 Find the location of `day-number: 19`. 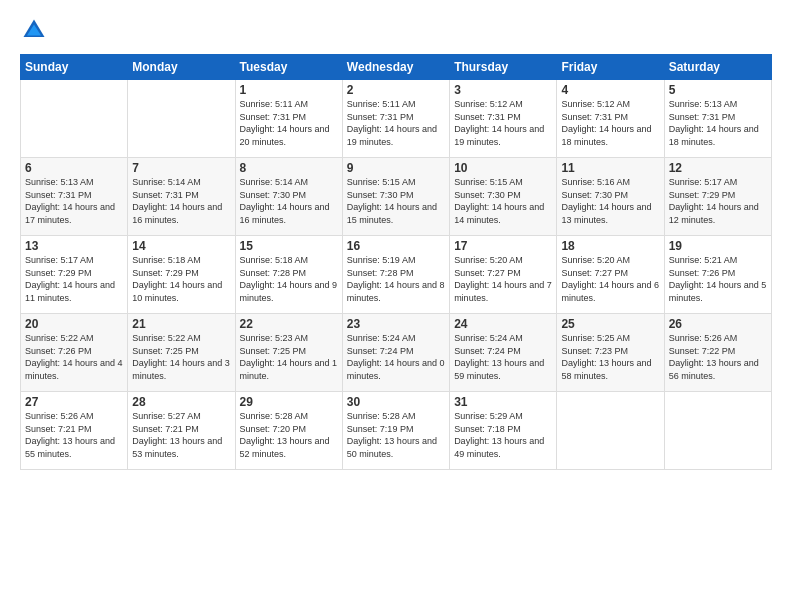

day-number: 19 is located at coordinates (718, 246).